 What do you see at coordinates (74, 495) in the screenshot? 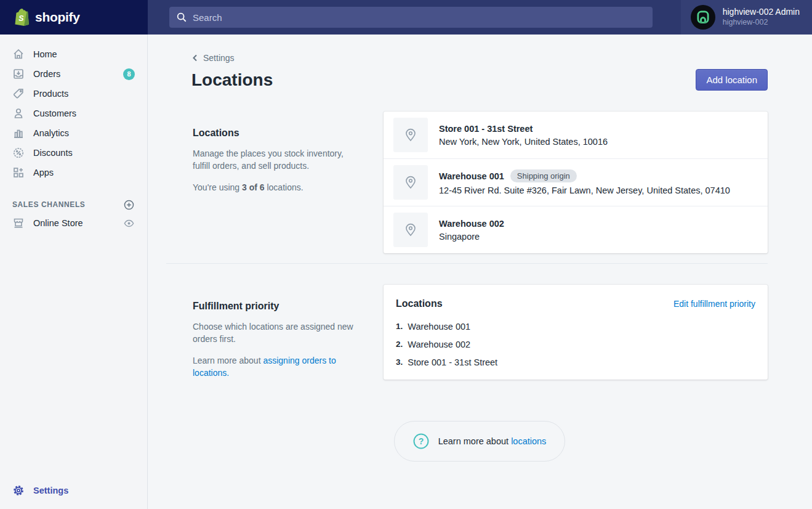
I see `sidebar-bottom: Settings` at bounding box center [74, 495].